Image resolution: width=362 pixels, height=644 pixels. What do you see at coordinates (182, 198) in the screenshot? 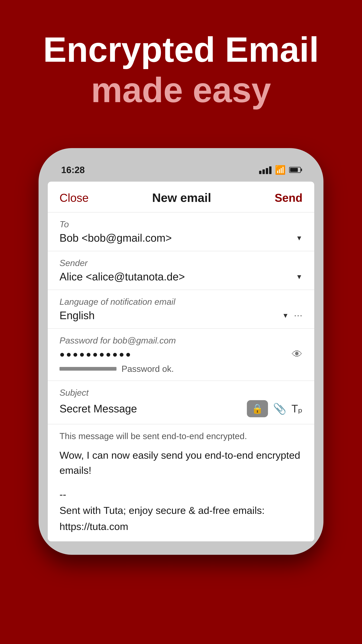
I see `email-compose-title: New email` at bounding box center [182, 198].